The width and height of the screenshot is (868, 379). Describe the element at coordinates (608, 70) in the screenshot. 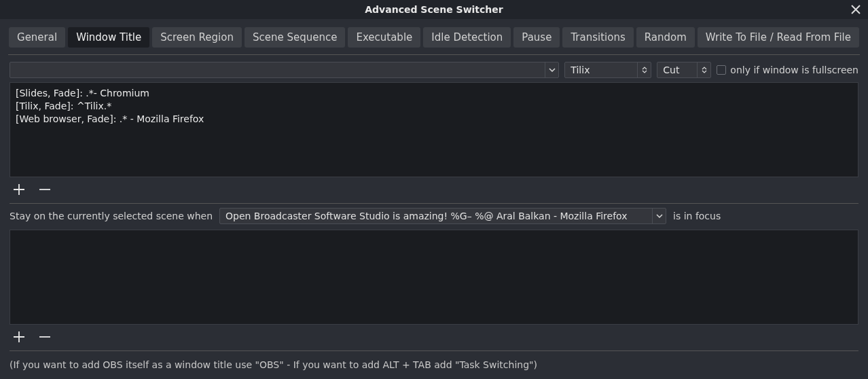

I see `scene-select: Tilix` at that location.